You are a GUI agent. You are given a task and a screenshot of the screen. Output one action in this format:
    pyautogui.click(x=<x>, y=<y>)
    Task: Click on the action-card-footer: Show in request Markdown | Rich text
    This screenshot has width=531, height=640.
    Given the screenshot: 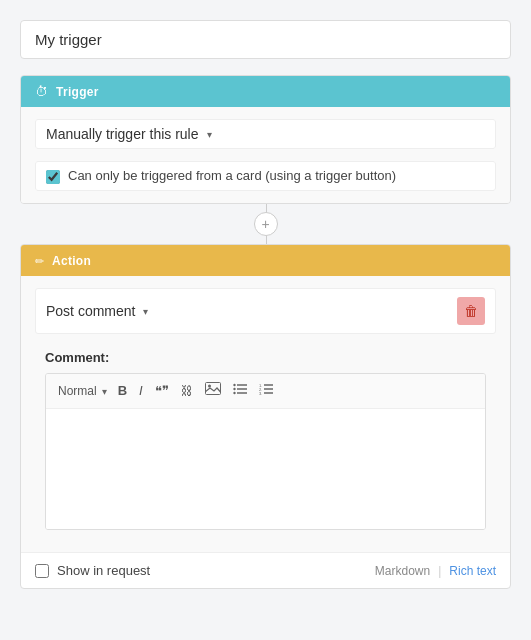 What is the action you would take?
    pyautogui.click(x=266, y=570)
    